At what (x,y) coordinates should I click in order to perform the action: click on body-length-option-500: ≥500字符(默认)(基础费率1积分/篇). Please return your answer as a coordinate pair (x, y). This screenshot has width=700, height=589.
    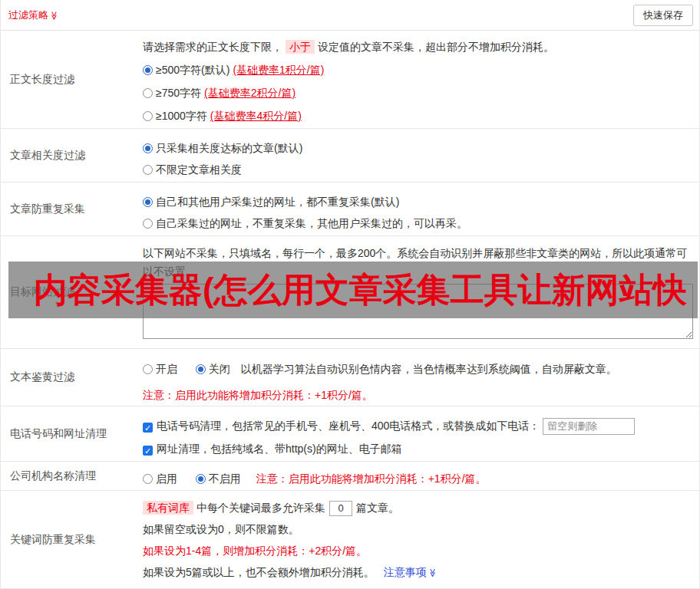
    Looking at the image, I should click on (418, 70).